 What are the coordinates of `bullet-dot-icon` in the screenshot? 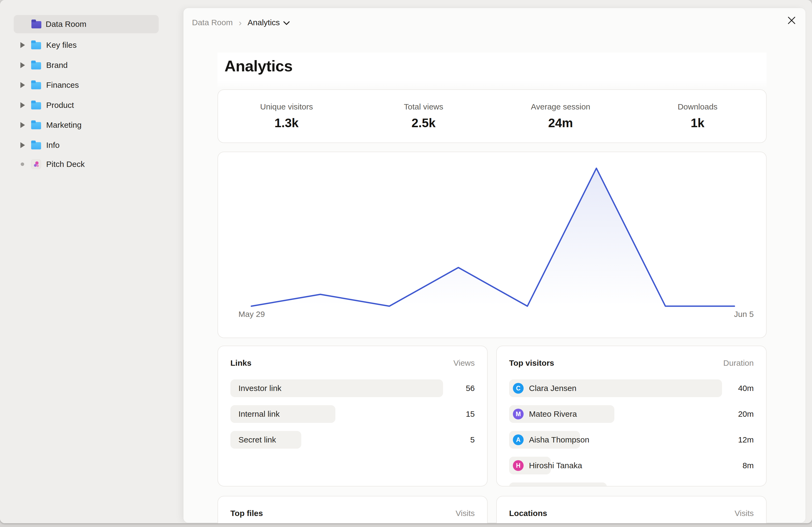 It's located at (23, 164).